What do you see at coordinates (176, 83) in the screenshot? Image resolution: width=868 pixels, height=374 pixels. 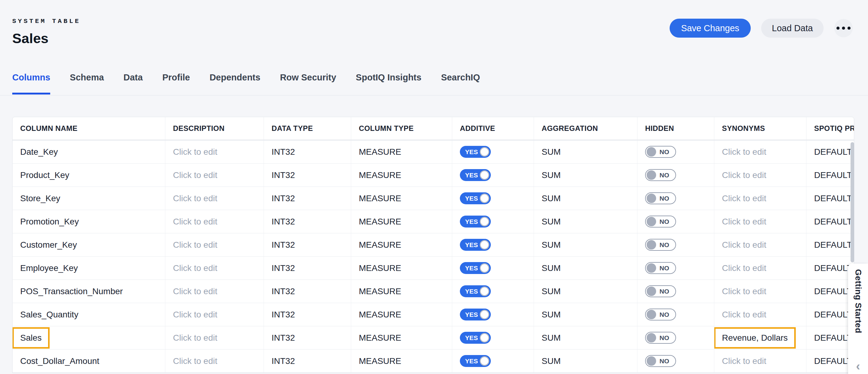 I see `tab-profile: Profile` at bounding box center [176, 83].